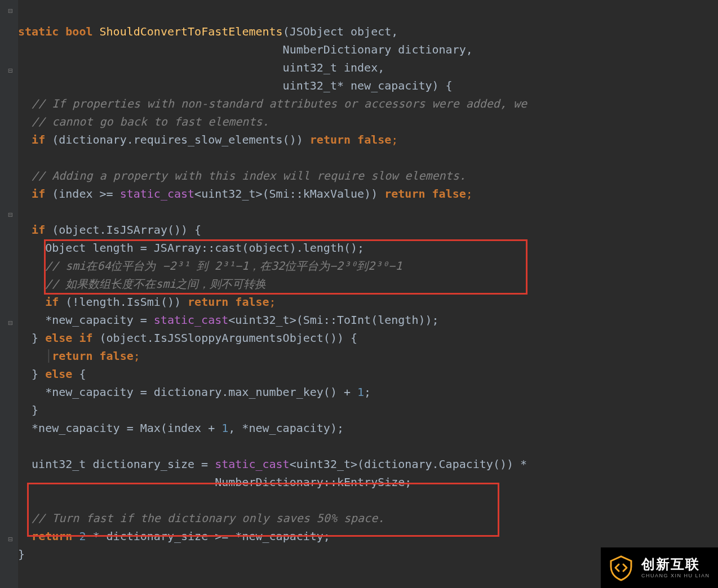  Describe the element at coordinates (144, 122) in the screenshot. I see `code-line: // cannot go back to fast elements.` at that location.